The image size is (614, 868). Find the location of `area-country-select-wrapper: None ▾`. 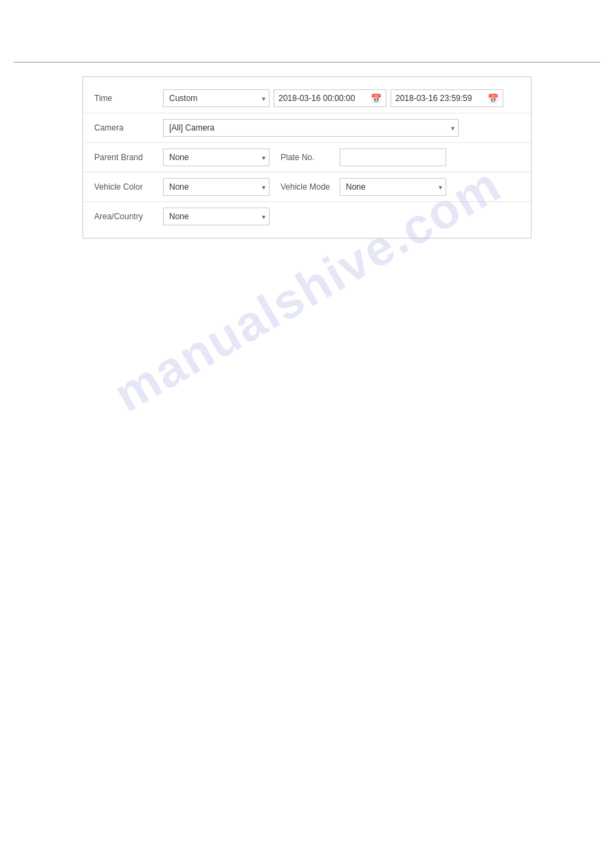

area-country-select-wrapper: None ▾ is located at coordinates (216, 216).